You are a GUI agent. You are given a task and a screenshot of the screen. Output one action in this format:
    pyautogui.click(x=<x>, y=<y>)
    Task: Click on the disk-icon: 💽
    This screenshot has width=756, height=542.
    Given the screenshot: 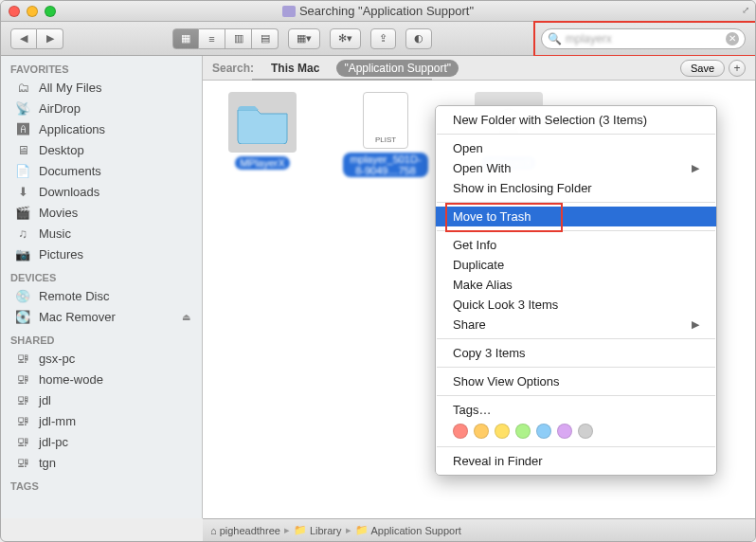 What is the action you would take?
    pyautogui.click(x=23, y=316)
    